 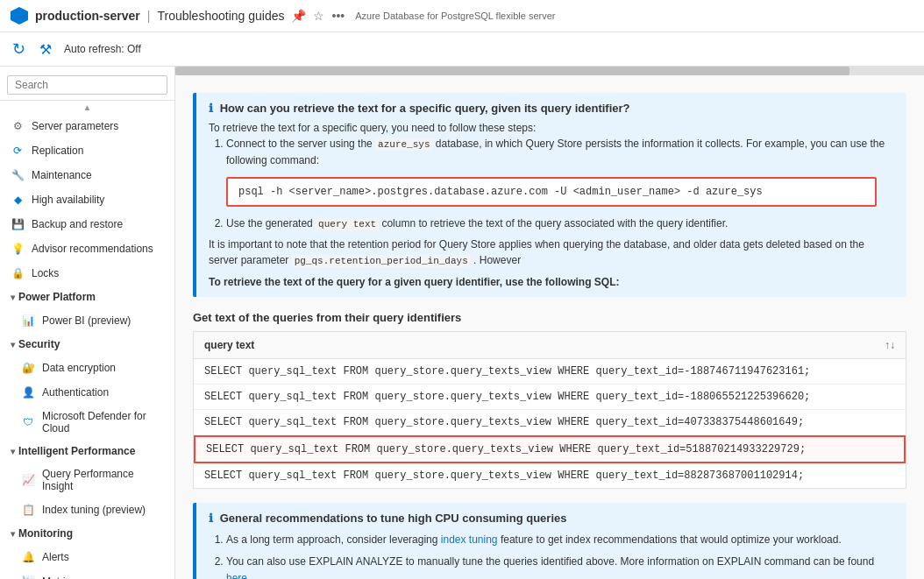 What do you see at coordinates (88, 200) in the screenshot?
I see `sidebar-item-high-availability: ◆ High availability` at bounding box center [88, 200].